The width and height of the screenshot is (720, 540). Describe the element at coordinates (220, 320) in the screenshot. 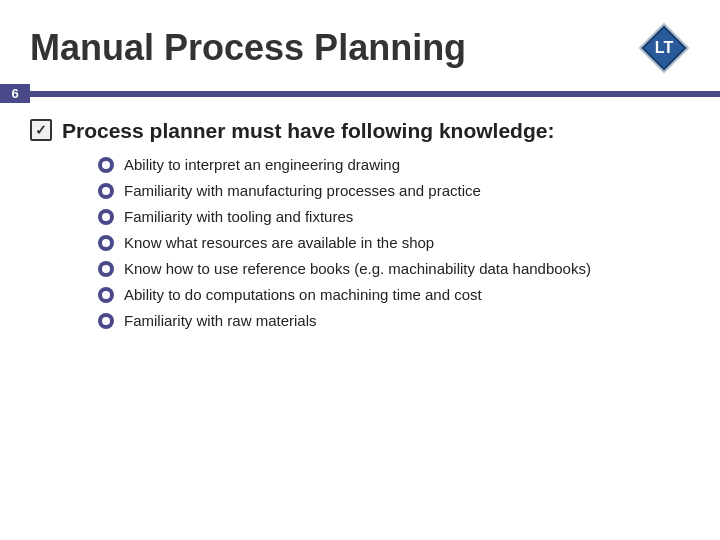

I see `sub-bullet-text: Familiarity with raw materials` at that location.